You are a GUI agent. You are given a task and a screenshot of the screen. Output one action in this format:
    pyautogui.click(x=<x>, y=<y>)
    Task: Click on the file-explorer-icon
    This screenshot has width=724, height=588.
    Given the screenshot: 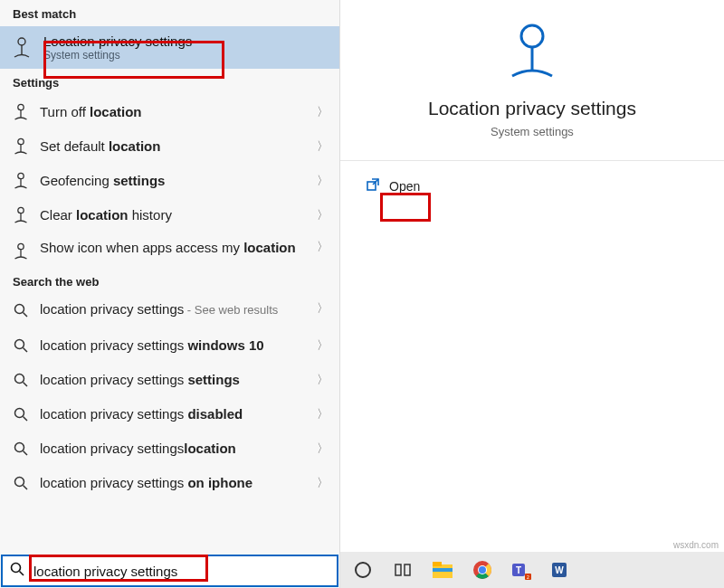 What is the action you would take?
    pyautogui.click(x=443, y=570)
    